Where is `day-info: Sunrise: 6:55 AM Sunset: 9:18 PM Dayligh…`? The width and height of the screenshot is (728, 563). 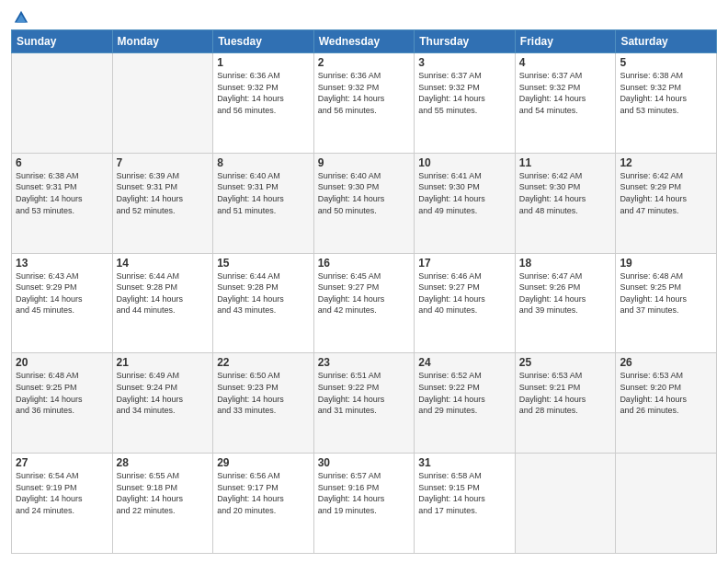 day-info: Sunrise: 6:55 AM Sunset: 9:18 PM Dayligh… is located at coordinates (164, 493).